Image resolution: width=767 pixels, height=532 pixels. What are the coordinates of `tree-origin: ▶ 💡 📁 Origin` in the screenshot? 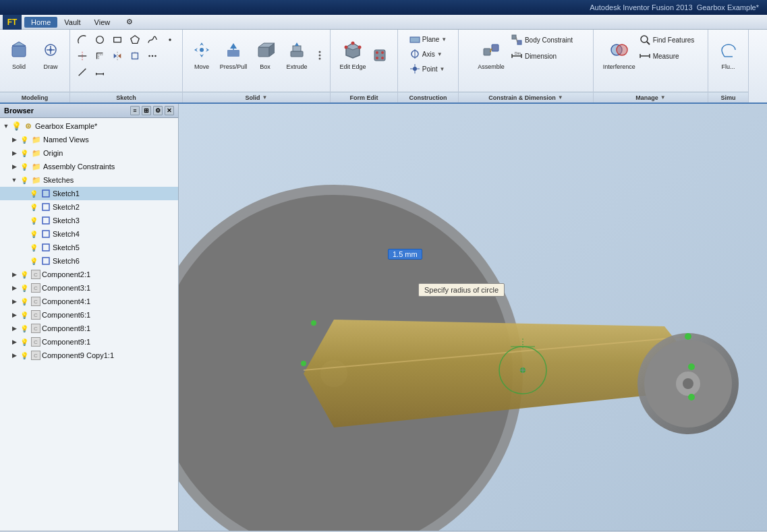 It's located at (89, 153).